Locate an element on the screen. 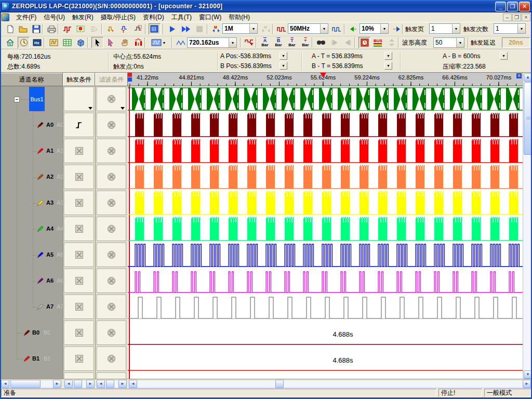 The width and height of the screenshot is (532, 399). channel-pen-icon-a5 is located at coordinates (41, 256).